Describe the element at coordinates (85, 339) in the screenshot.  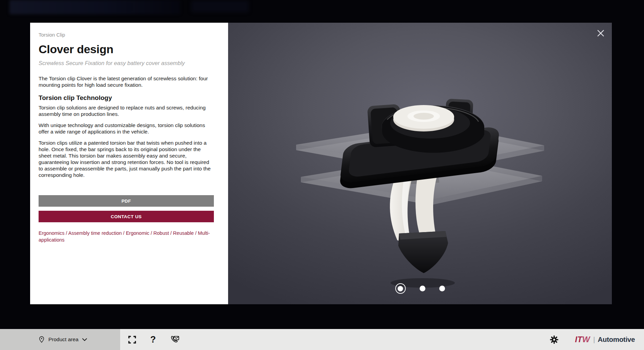
I see `chevron-down-icon` at that location.